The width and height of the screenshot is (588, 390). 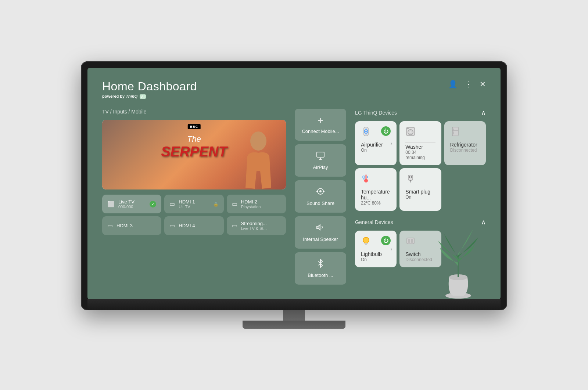 What do you see at coordinates (420, 260) in the screenshot?
I see `switch-status: Disconnected` at bounding box center [420, 260].